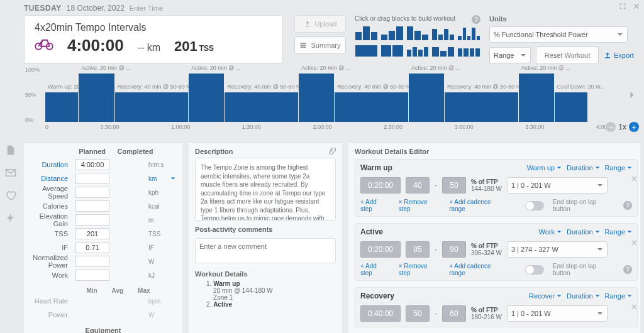 Image resolution: width=644 pixels, height=333 pixels. I want to click on window-controls, so click(630, 6).